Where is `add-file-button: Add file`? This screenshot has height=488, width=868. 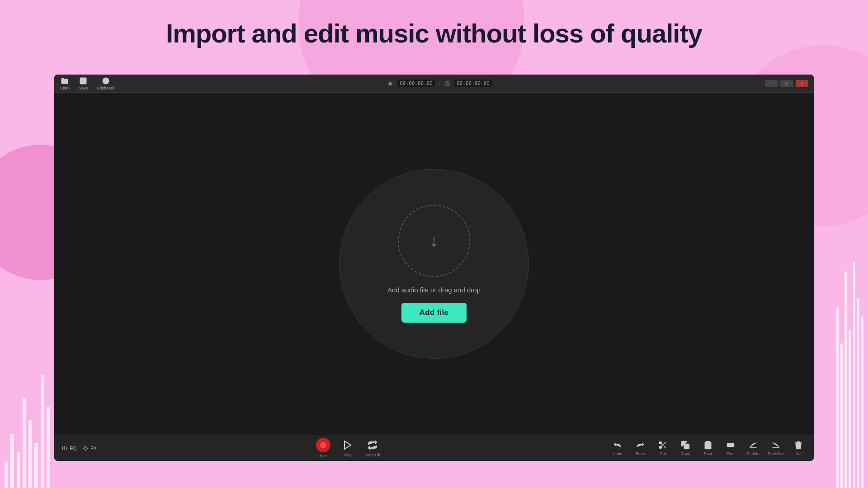
add-file-button: Add file is located at coordinates (434, 313).